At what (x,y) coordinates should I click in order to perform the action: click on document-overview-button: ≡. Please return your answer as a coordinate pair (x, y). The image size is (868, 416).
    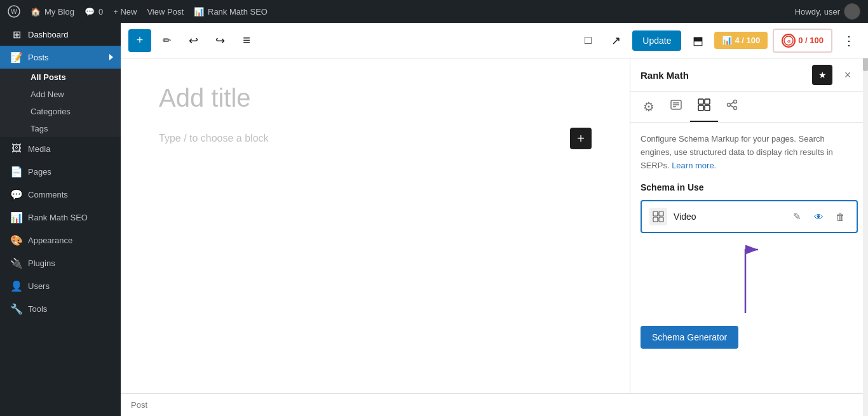
    Looking at the image, I should click on (247, 41).